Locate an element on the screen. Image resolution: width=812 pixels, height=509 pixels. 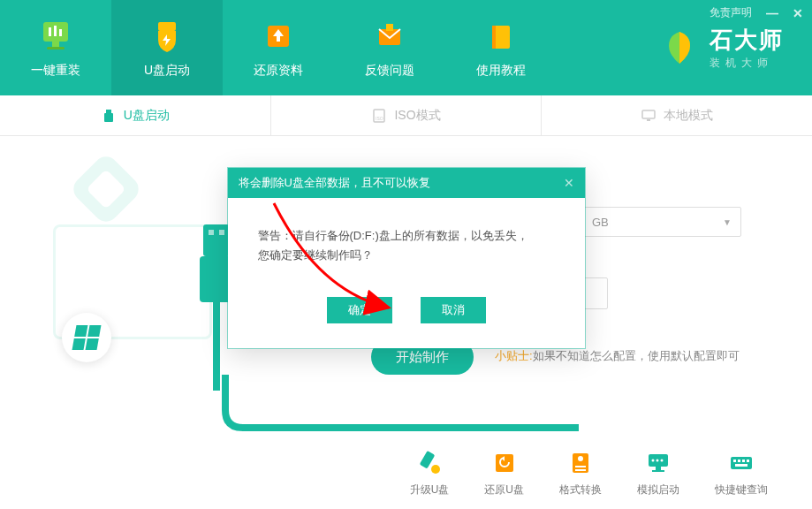
dialog-actions: 确定 取消 is located at coordinates (406, 315).